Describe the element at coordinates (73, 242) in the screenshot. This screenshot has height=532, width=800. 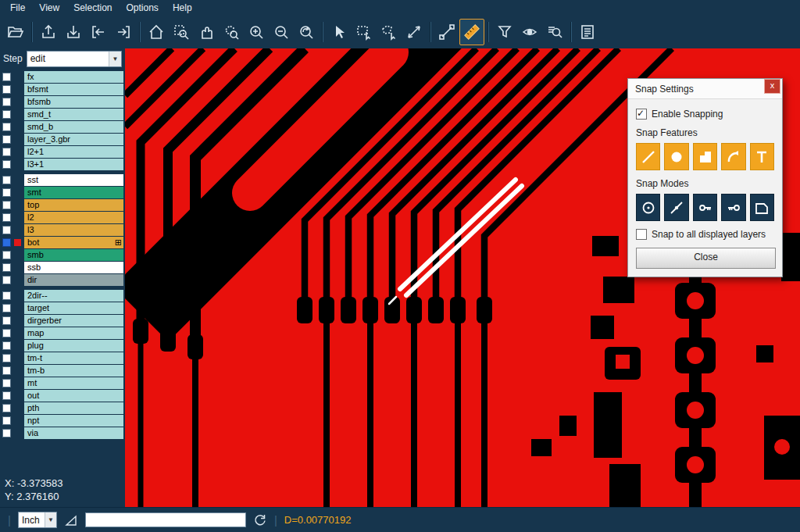
I see `layer-name: bot⊞` at that location.